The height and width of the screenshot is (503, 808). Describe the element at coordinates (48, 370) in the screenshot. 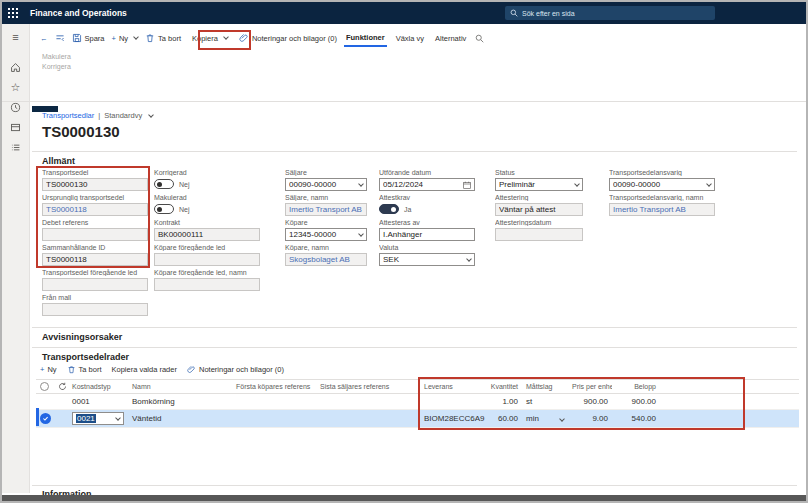

I see `lines-new-button: +Ny` at that location.